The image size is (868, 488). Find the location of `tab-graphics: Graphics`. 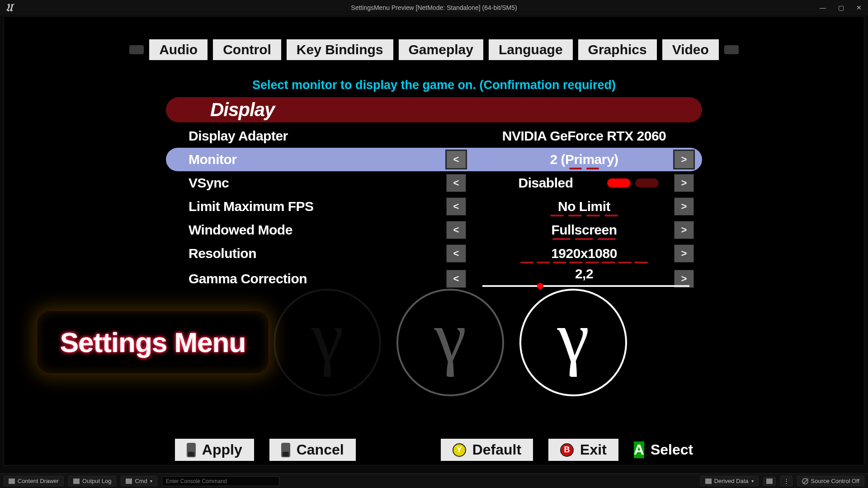

tab-graphics: Graphics is located at coordinates (618, 50).